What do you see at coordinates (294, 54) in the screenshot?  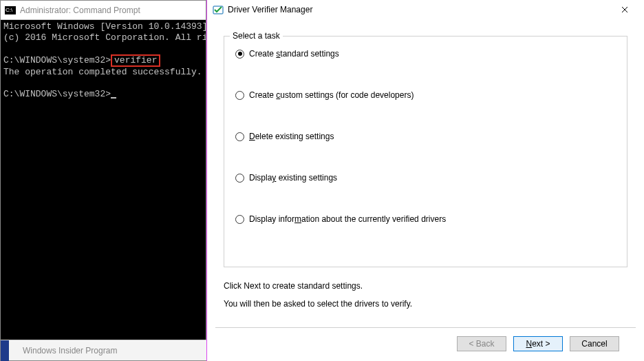 I see `radio-label: Create standard settings` at bounding box center [294, 54].